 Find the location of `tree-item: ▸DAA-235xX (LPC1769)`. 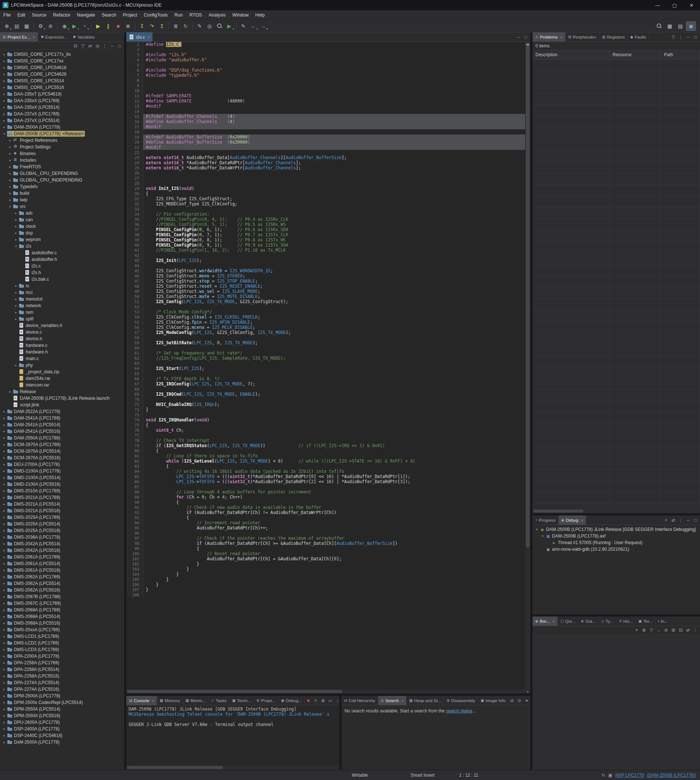

tree-item: ▸DAA-235xX (LPC1769) is located at coordinates (62, 101).